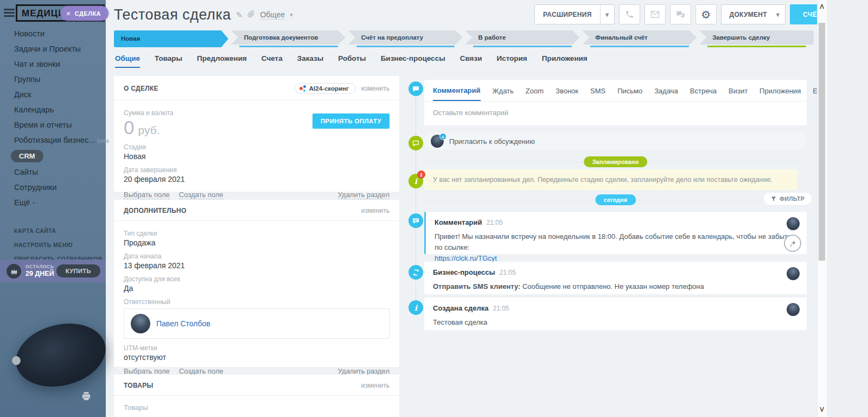  Describe the element at coordinates (457, 93) in the screenshot. I see `tl-tab-comment: Комментарий` at that location.